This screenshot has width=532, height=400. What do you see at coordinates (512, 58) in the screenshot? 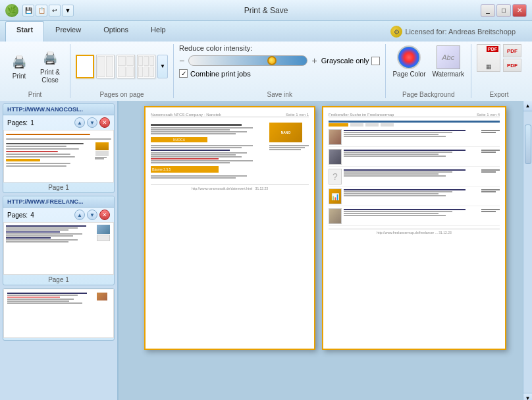
I see `export-small-buttons: PDF PDF` at bounding box center [512, 58].